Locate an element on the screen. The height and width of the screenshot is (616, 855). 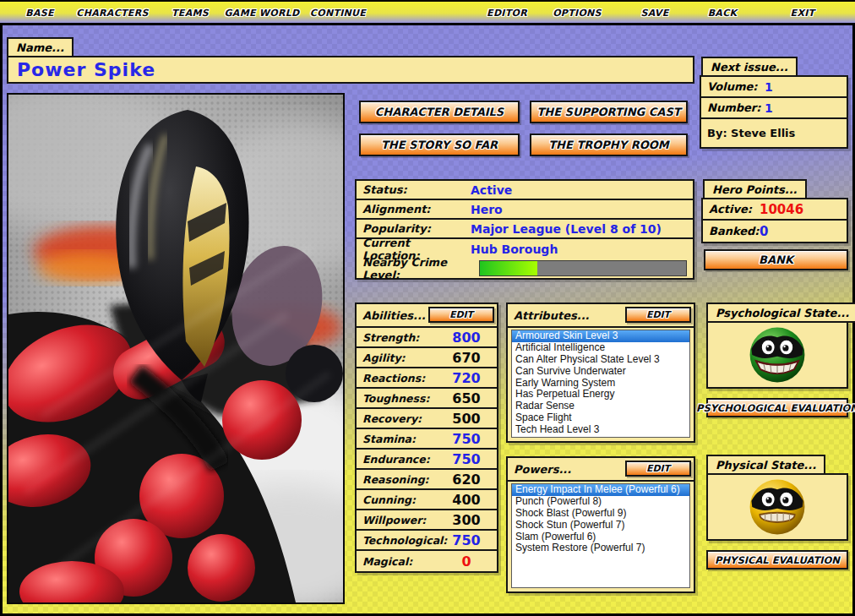
powers-edit-label: EDIT is located at coordinates (658, 468).